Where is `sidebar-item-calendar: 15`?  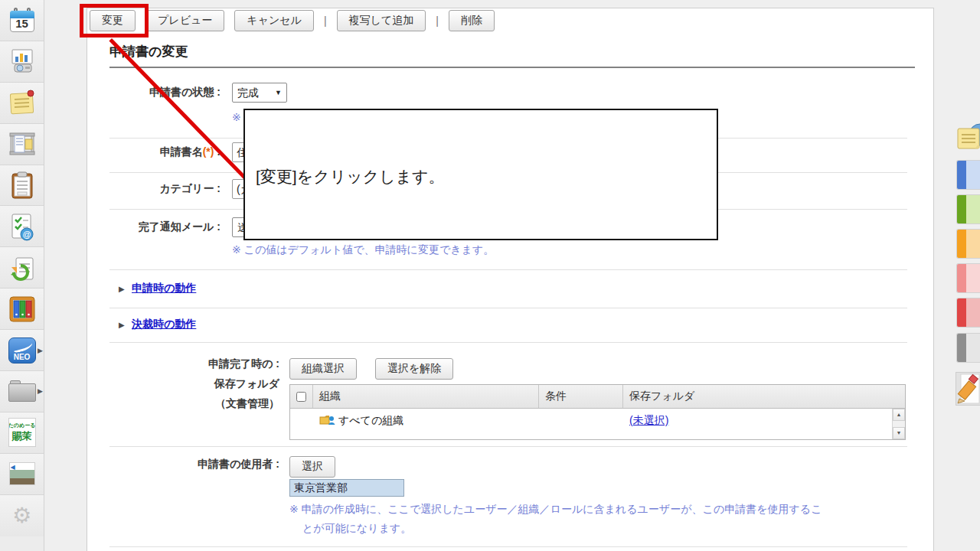 sidebar-item-calendar: 15 is located at coordinates (21, 21).